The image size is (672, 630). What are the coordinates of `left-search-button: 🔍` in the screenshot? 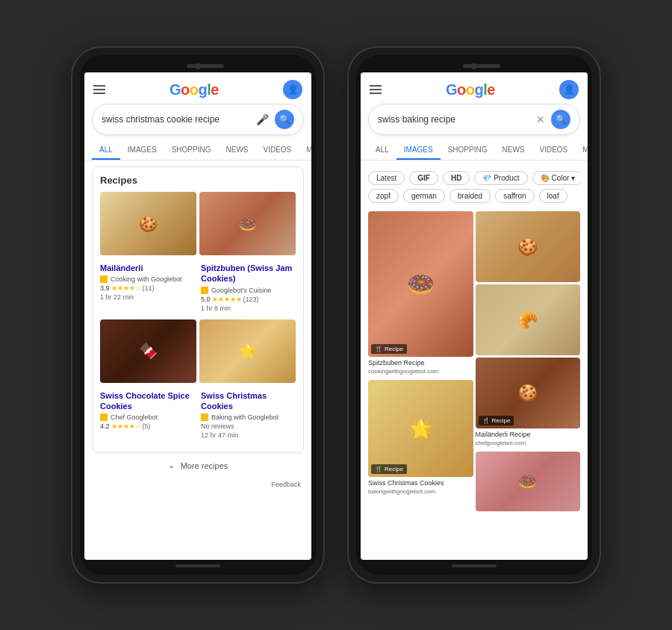 It's located at (284, 119).